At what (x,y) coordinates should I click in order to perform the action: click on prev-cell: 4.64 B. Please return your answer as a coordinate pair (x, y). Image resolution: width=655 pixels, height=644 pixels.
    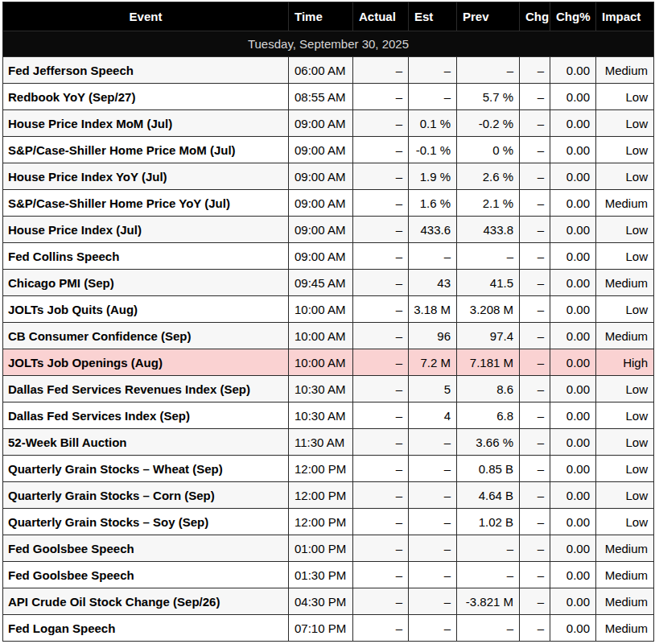
    Looking at the image, I should click on (488, 496).